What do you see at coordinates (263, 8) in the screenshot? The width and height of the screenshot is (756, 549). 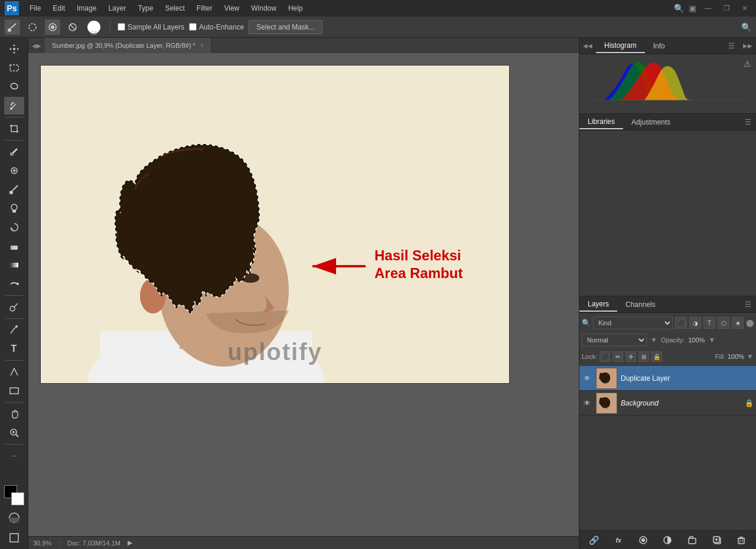 I see `menu-window: Window` at bounding box center [263, 8].